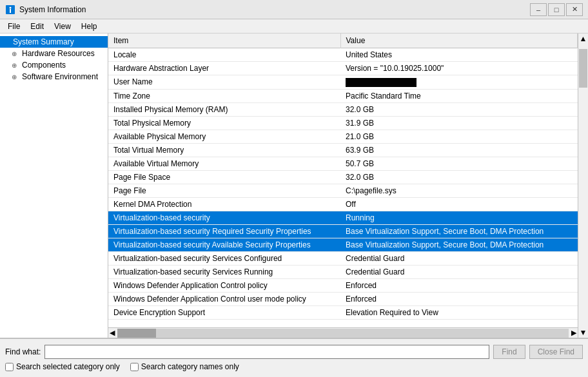  Describe the element at coordinates (294, 358) in the screenshot. I see `find-bar: Find what: Find Close Find Search select…` at that location.